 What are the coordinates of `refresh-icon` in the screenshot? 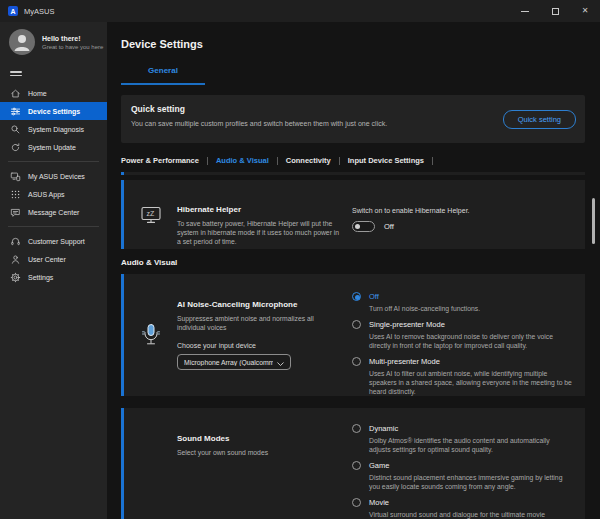 It's located at (16, 148).